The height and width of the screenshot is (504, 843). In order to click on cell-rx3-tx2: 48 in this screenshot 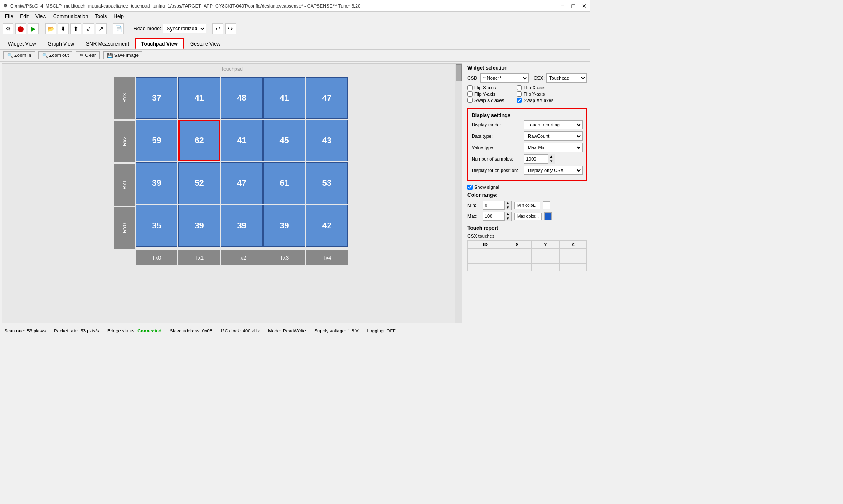, I will do `click(242, 98)`.